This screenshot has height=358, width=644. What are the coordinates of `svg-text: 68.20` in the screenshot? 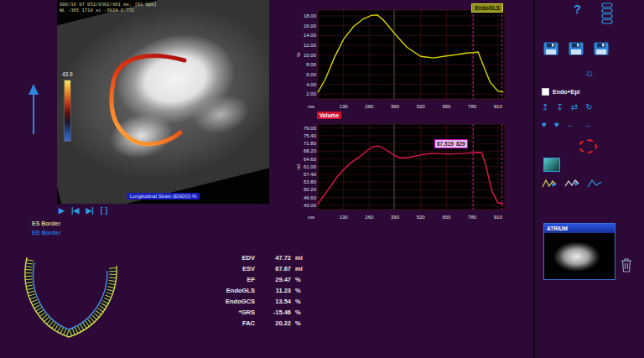 It's located at (310, 151).